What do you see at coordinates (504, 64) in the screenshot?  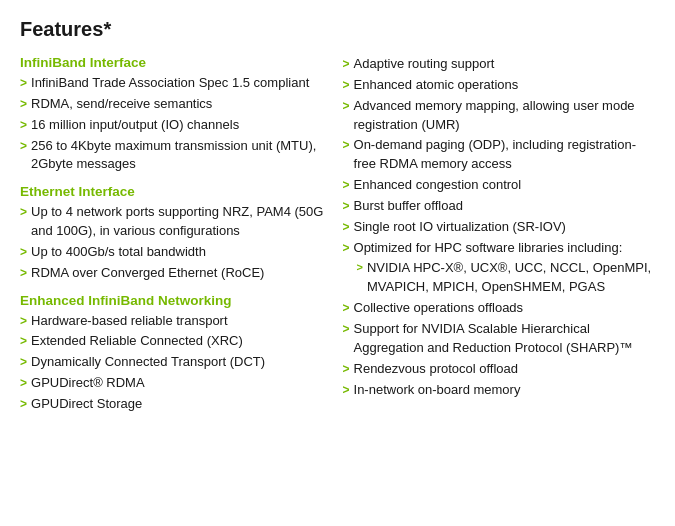 I see `item-text: Adaptive routing support` at bounding box center [504, 64].